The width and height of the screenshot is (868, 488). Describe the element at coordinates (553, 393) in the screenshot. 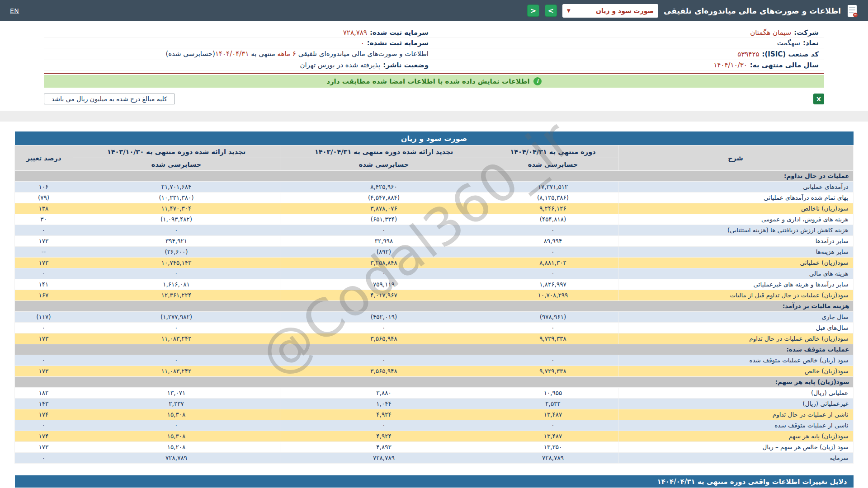

I see `row-value-period-current: ۱۰,۹۵۵` at that location.